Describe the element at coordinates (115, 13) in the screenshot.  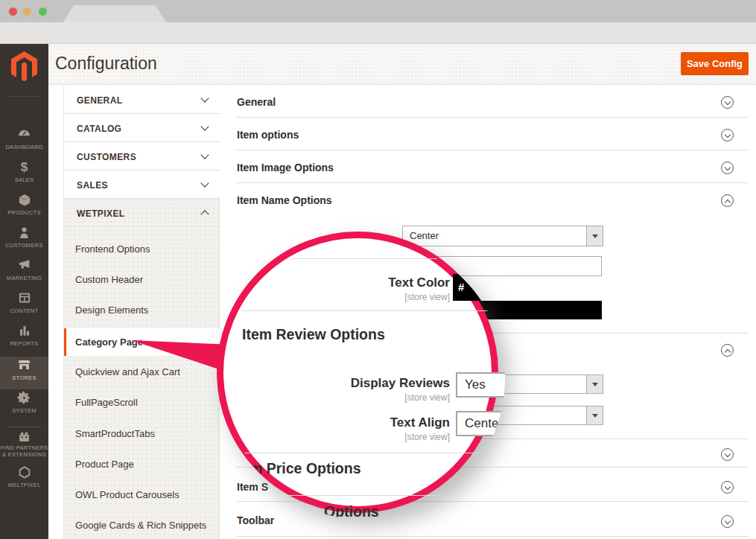
I see `browser-tab` at that location.